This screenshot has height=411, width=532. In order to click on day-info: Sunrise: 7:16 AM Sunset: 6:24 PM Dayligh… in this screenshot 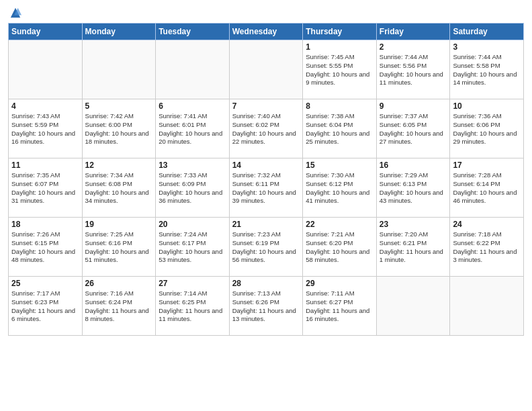, I will do `click(120, 306)`.